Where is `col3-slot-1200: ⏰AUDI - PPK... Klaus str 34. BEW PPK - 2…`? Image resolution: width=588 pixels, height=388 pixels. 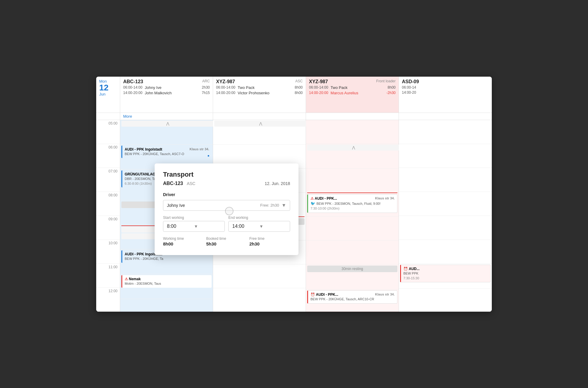
col3-slot-1200: ⏰AUDI - PPK... Klaus str 34. BEW PPK - 2… is located at coordinates (352, 301).